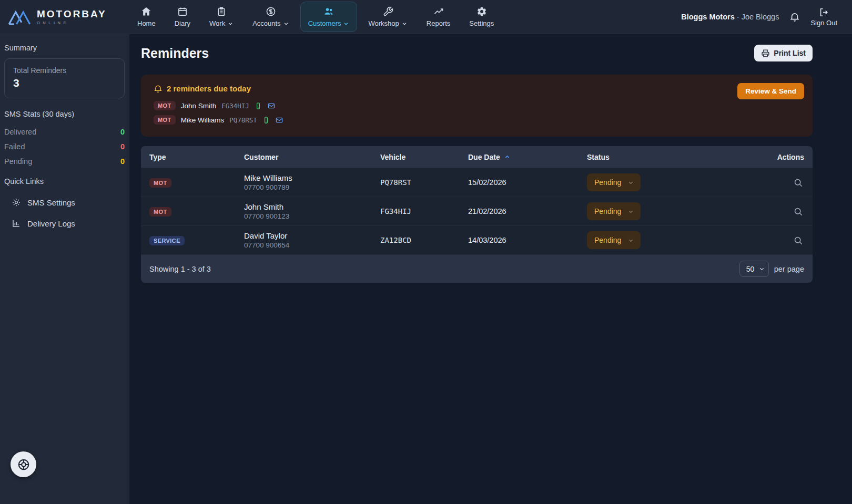 Image resolution: width=852 pixels, height=504 pixels. What do you see at coordinates (476, 269) in the screenshot?
I see `table-footer: Showing 1 - 3 of 3 50 per page` at bounding box center [476, 269].